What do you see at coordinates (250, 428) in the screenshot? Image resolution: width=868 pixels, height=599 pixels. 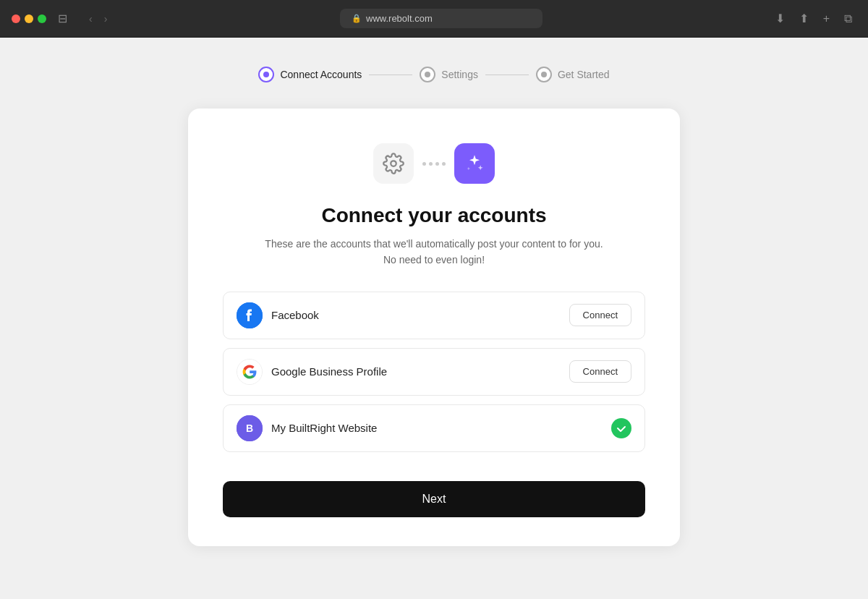 I see `svg-text: B` at bounding box center [250, 428].